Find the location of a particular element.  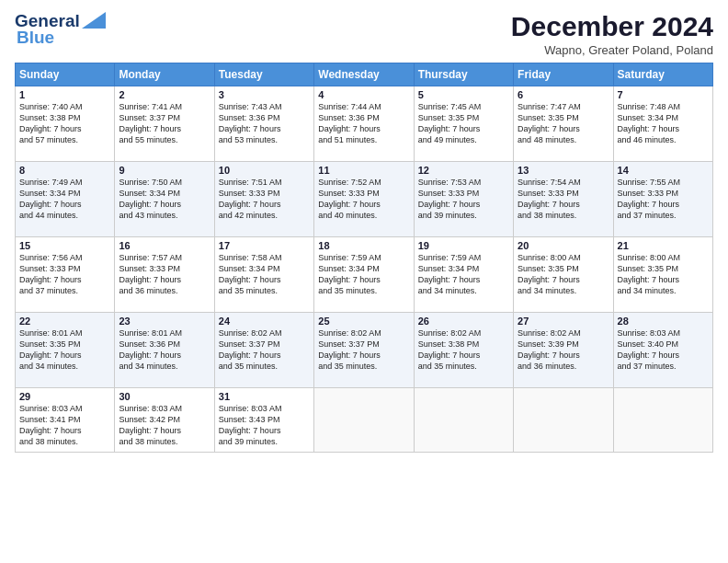

day-info: Sunrise: 8:03 AMSunset: 3:42 PMDaylight:… is located at coordinates (164, 425).